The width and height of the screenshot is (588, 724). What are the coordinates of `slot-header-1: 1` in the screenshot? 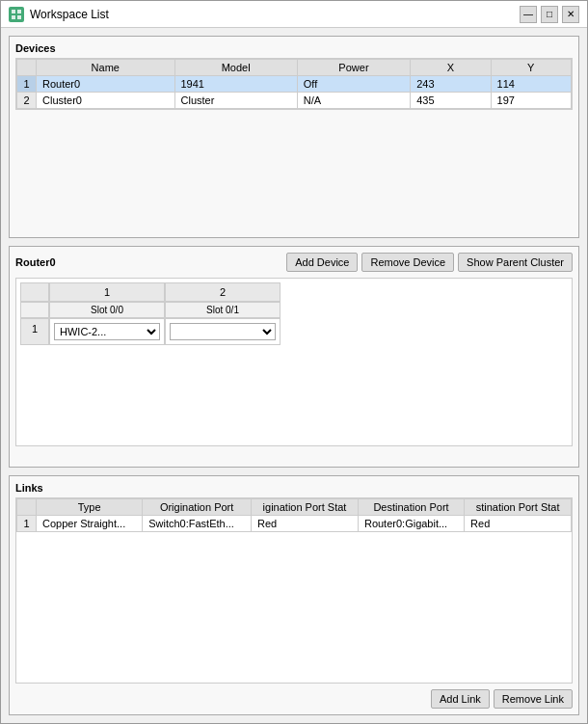 It's located at (107, 292).